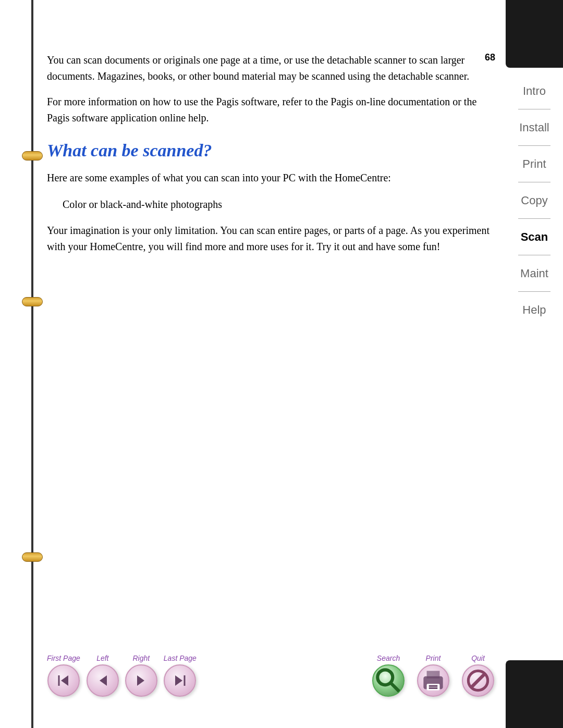 This screenshot has height=728, width=563. I want to click on nav-right-group: Search Print Quit, so click(436, 675).